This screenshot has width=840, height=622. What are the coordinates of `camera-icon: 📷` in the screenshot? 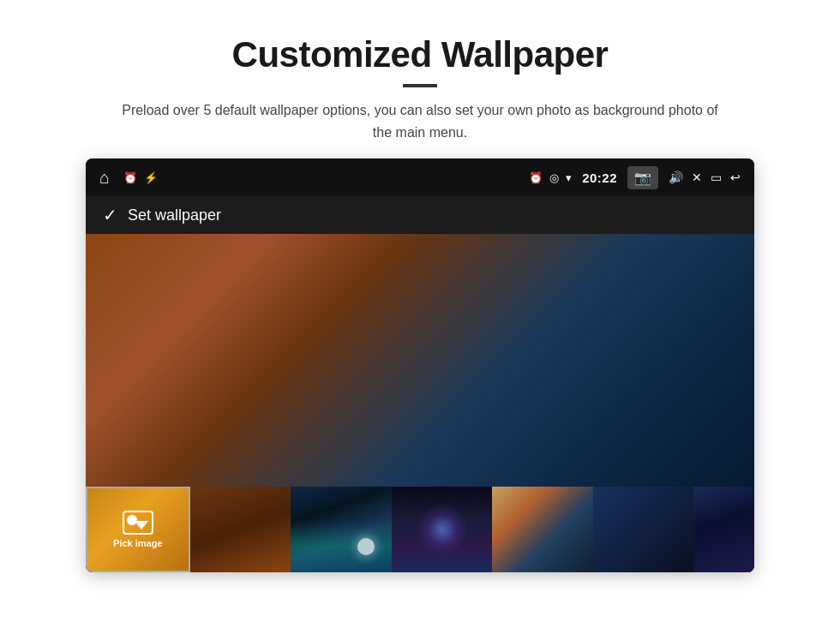 It's located at (643, 178).